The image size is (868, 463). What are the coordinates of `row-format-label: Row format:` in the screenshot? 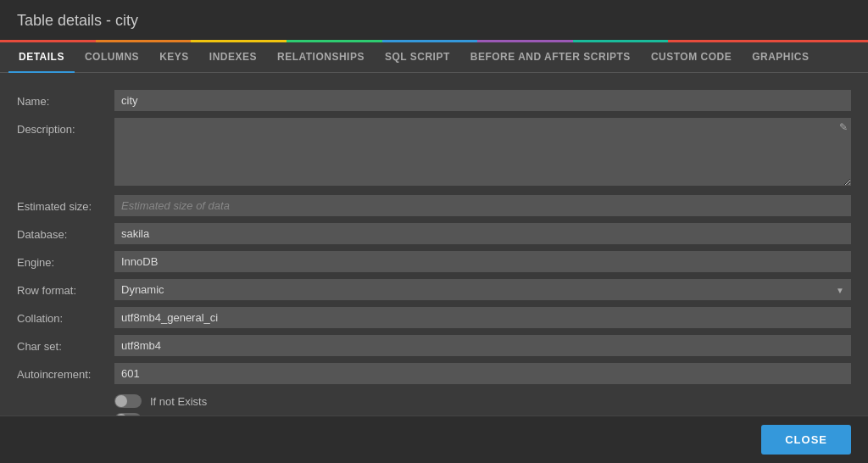 It's located at (66, 288).